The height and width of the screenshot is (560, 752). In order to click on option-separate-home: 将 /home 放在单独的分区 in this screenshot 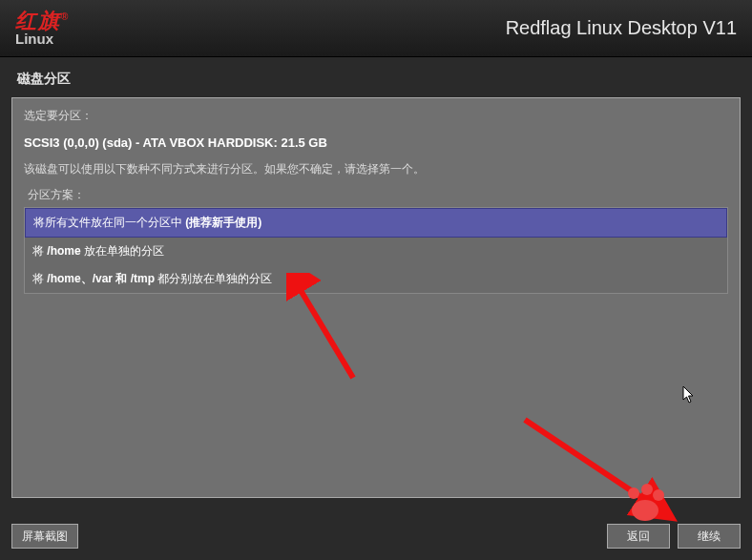, I will do `click(376, 252)`.